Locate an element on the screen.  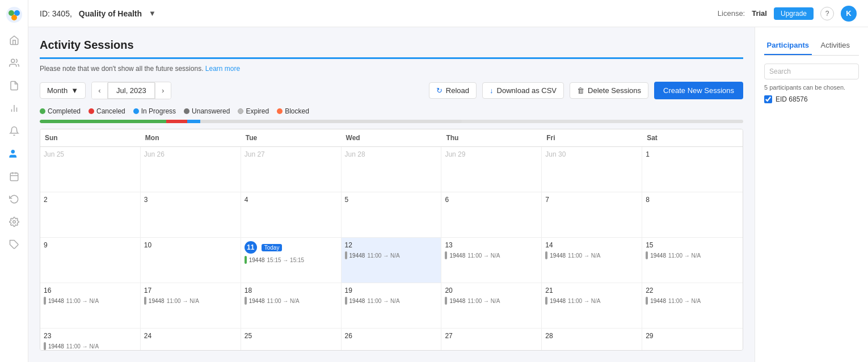
calendar-cell: 1 is located at coordinates (692, 170).